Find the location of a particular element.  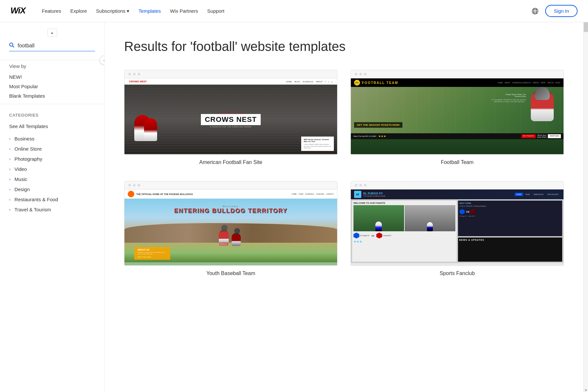

template-preview-2: FT FOOTBALL TEAM HOME ABOUT SCHEDULE & R… is located at coordinates (457, 112).